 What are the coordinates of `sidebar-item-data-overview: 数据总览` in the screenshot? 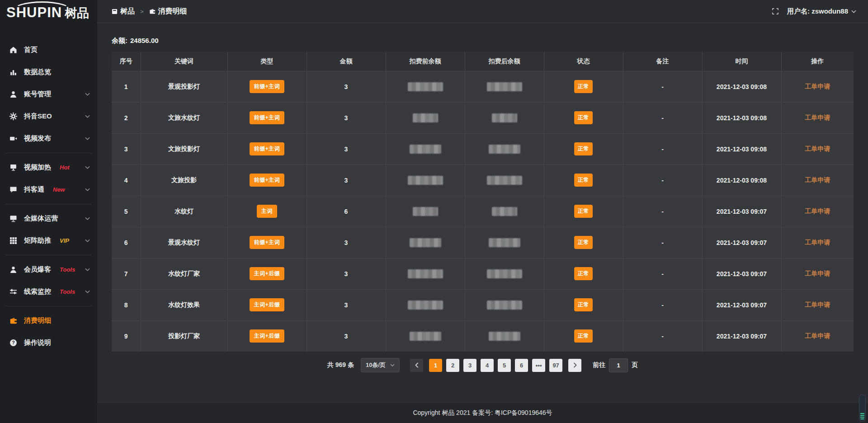 It's located at (49, 72).